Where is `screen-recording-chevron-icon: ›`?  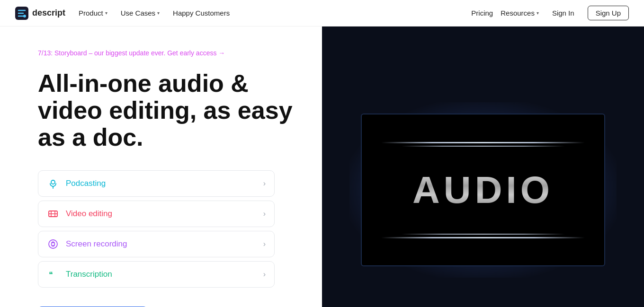
screen-recording-chevron-icon: › is located at coordinates (264, 244).